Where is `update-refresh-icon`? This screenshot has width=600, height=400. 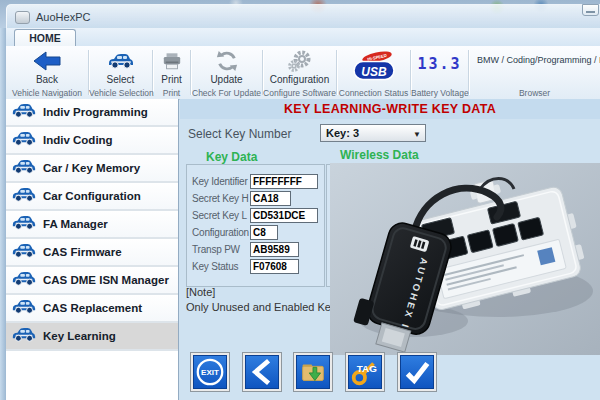
update-refresh-icon is located at coordinates (226, 61).